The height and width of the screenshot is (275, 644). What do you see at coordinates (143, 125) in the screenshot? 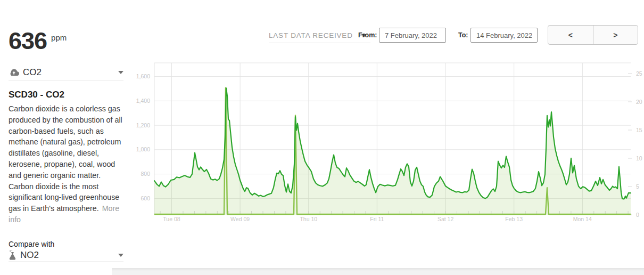
I see `svg-text: 1,200` at bounding box center [143, 125].